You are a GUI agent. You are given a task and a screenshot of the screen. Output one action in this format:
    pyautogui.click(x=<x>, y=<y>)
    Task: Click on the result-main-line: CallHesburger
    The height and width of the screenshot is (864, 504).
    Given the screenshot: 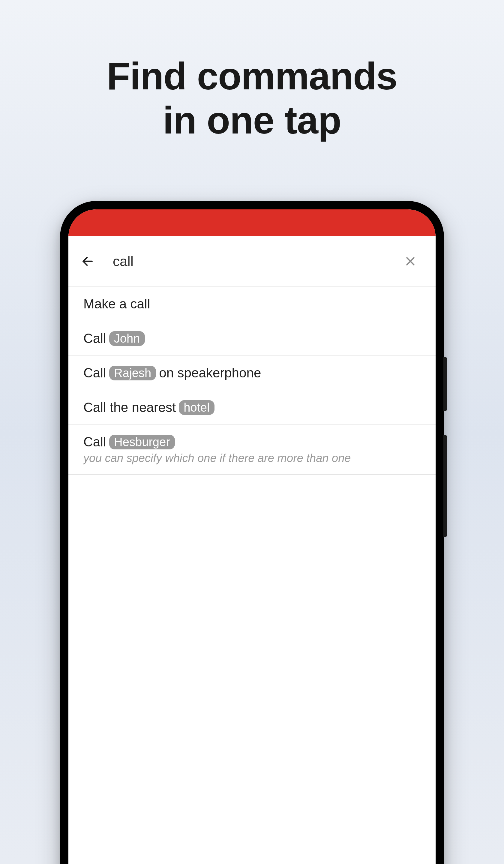 What is the action you would take?
    pyautogui.click(x=252, y=442)
    